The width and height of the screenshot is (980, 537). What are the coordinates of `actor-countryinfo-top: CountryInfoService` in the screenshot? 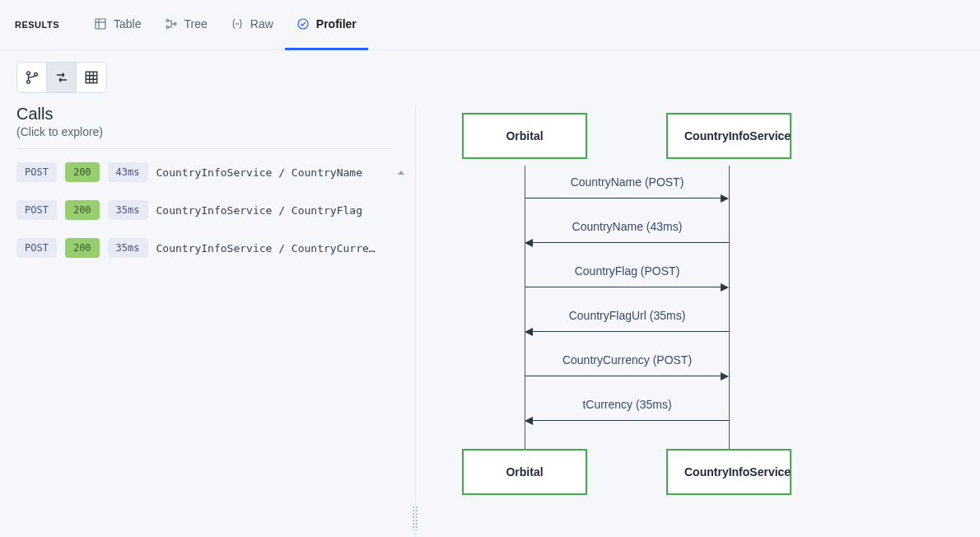 It's located at (729, 136).